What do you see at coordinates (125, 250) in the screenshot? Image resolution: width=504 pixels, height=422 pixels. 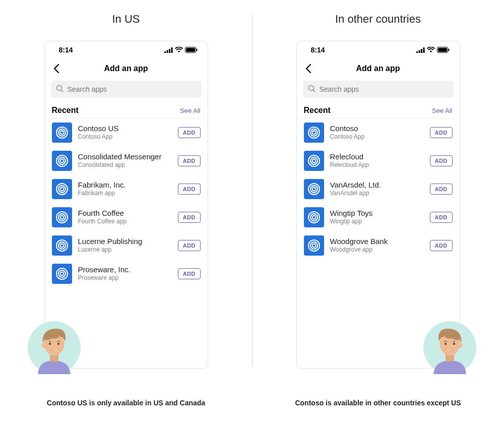 I see `app-subtitle: Lucerne app` at bounding box center [125, 250].